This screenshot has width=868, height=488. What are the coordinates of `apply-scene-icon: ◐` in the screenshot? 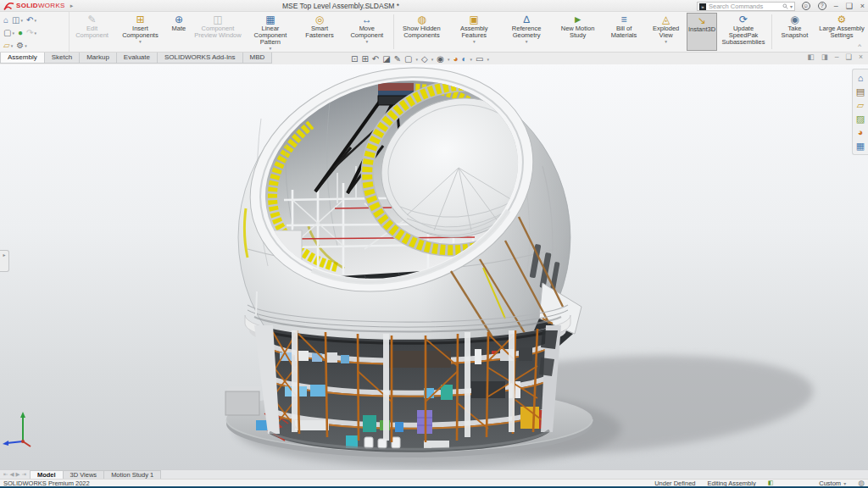 It's located at (465, 59).